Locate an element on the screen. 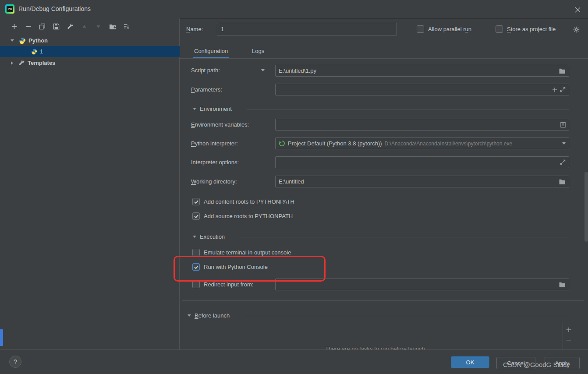 The width and height of the screenshot is (588, 374). plus-icon is located at coordinates (14, 26).